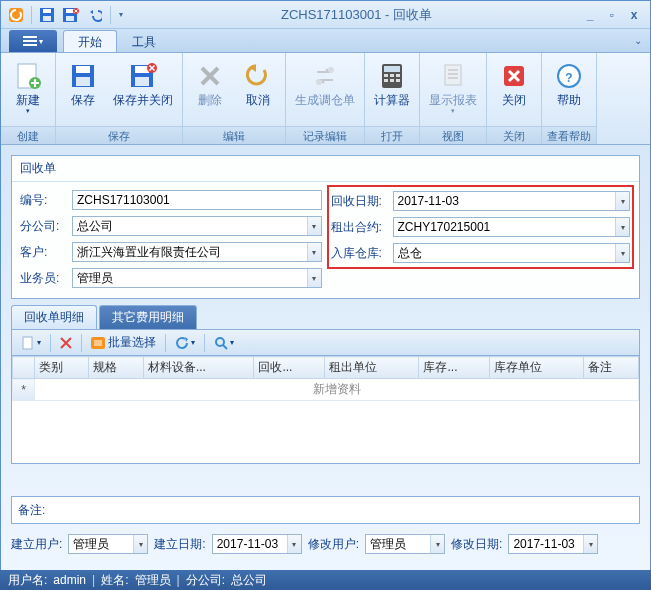 The image size is (651, 590). What do you see at coordinates (197, 226) in the screenshot?
I see `branch-input` at bounding box center [197, 226].